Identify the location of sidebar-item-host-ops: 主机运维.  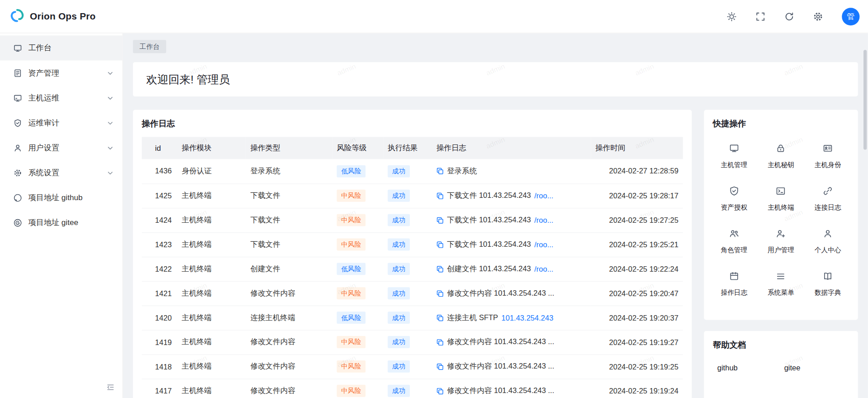
(62, 98).